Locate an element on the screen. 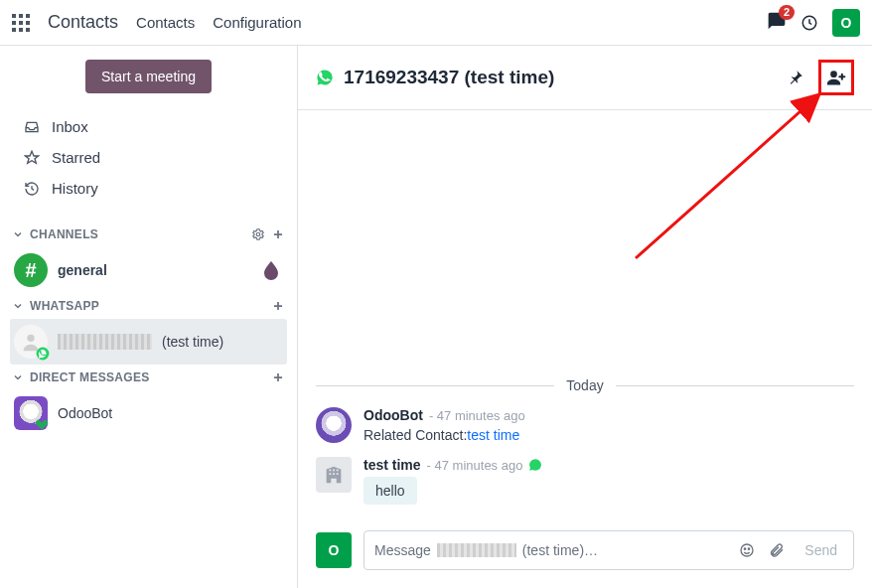 This screenshot has width=872, height=588. sidebar-history: History is located at coordinates (155, 189).